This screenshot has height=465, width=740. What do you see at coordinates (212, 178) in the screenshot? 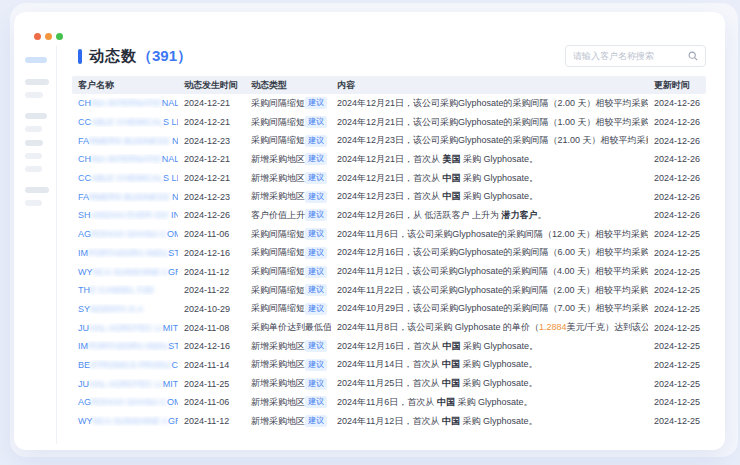
I see `event-date: 2024-12-21` at bounding box center [212, 178].